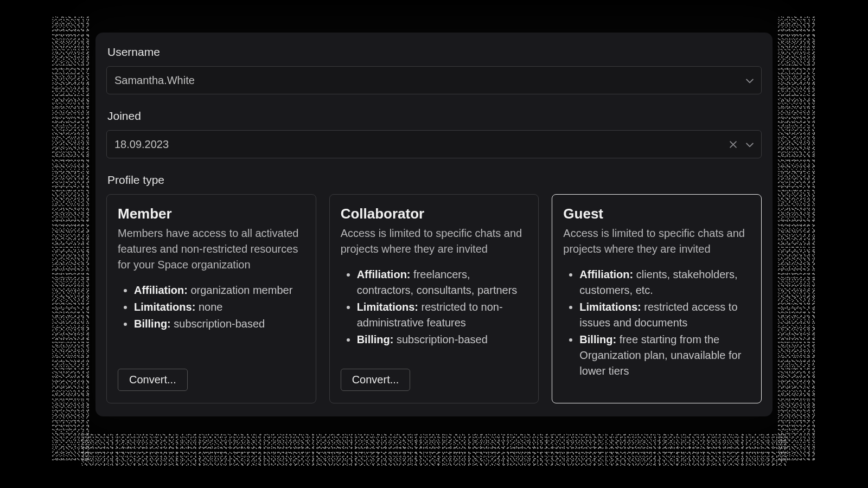 This screenshot has width=868, height=488. Describe the element at coordinates (434, 308) in the screenshot. I see `profile-card-bullets: Affiliation: freelancers, contractors, c…` at that location.